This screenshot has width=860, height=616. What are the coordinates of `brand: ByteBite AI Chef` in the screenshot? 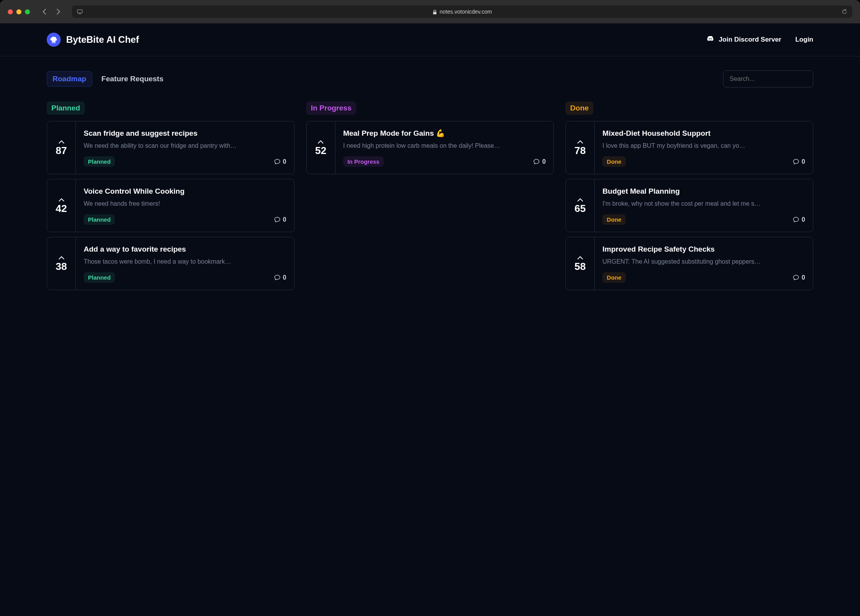 It's located at (93, 40).